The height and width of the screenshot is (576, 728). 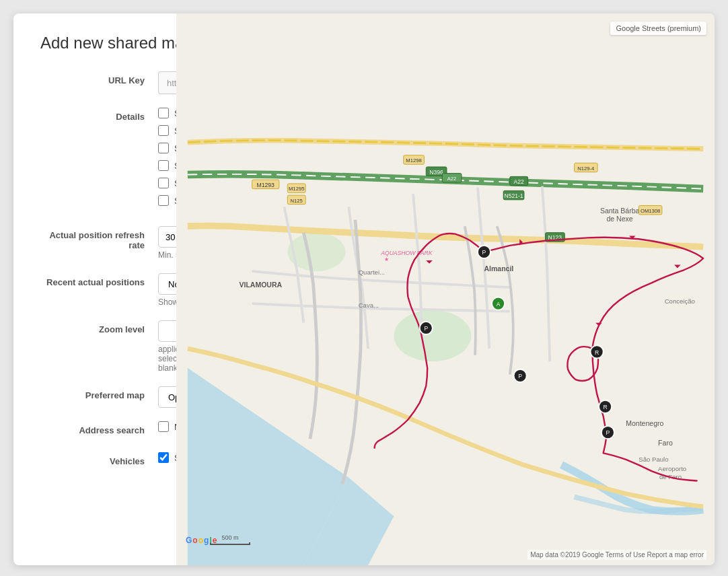 I want to click on preferred-map-label: Preferred map, so click(x=100, y=393).